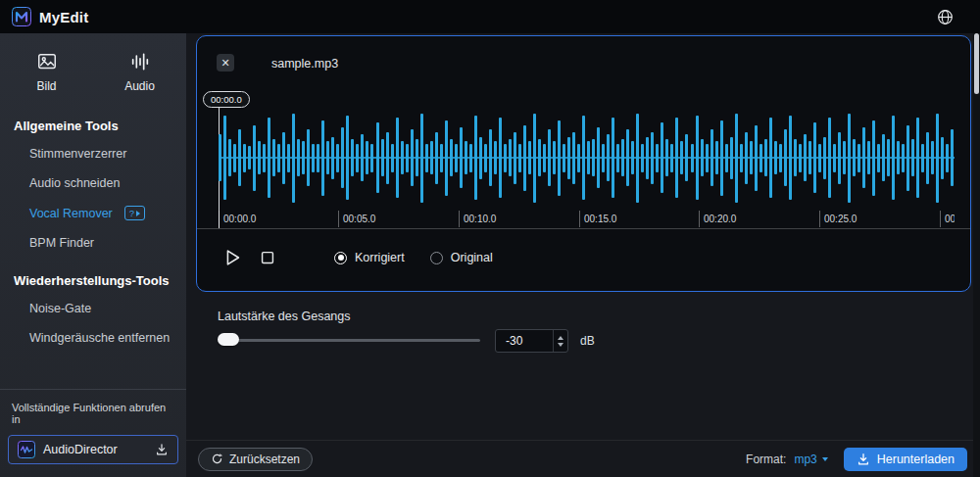  What do you see at coordinates (341, 259) in the screenshot?
I see `radio-icon` at bounding box center [341, 259].